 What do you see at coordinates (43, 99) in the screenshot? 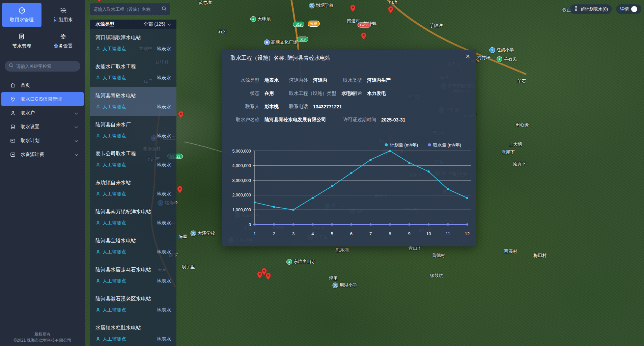
I see `sidebar-item-1: 取水口GIS信息管理` at bounding box center [43, 99].